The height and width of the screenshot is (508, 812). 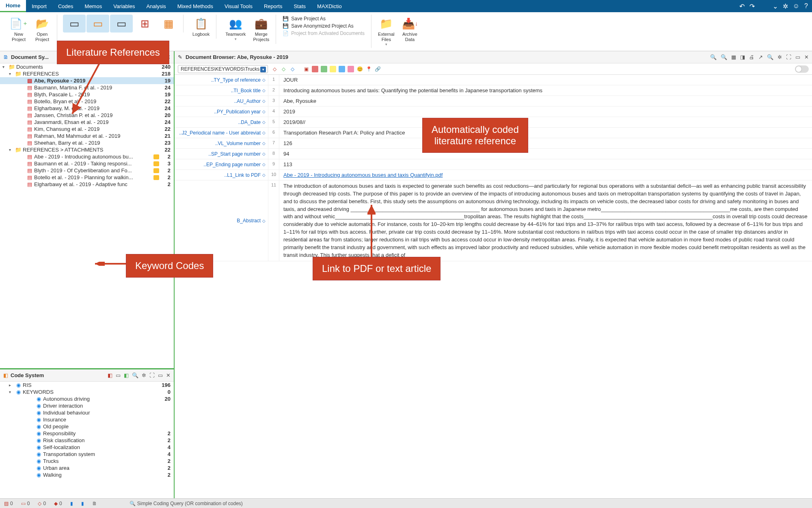 What do you see at coordinates (201, 27) in the screenshot?
I see `logbook-button: 📋 Logbook` at bounding box center [201, 27].